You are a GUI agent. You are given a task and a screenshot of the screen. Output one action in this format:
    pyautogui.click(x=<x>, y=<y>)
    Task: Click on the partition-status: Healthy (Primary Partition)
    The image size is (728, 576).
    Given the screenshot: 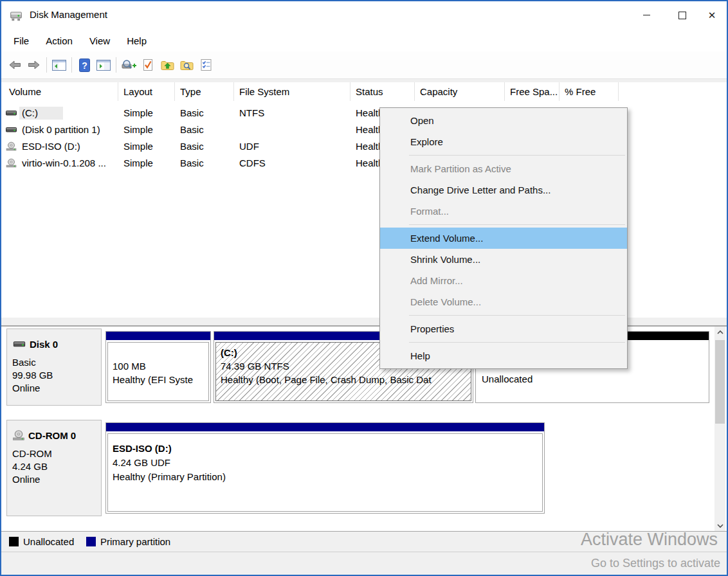 What is the action you would take?
    pyautogui.click(x=325, y=477)
    